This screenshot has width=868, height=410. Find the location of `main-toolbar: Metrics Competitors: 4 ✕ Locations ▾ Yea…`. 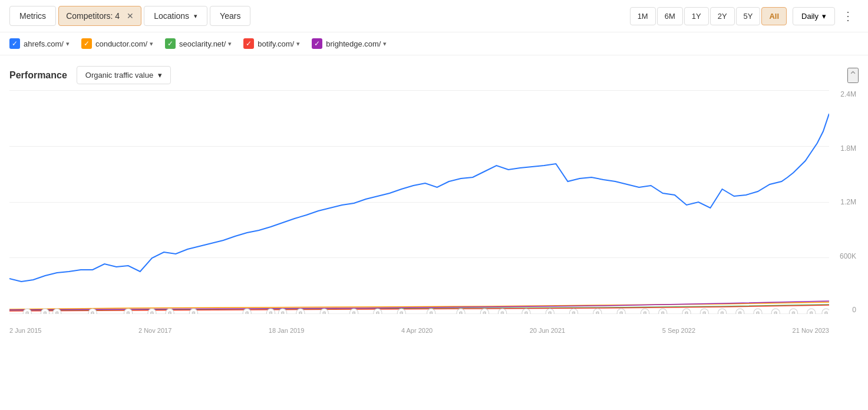

main-toolbar: Metrics Competitors: 4 ✕ Locations ▾ Yea… is located at coordinates (434, 16).